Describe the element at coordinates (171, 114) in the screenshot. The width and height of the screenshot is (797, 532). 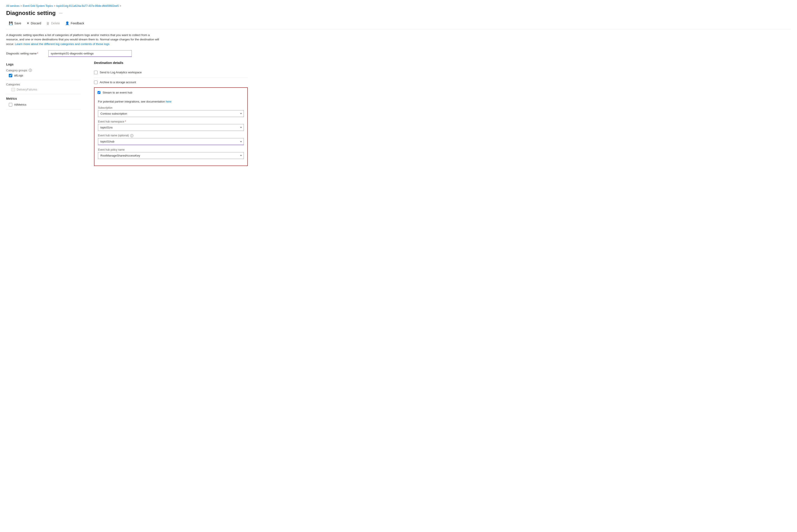
I see `subscription-select-wrapper: Contoso subscription ▾` at that location.